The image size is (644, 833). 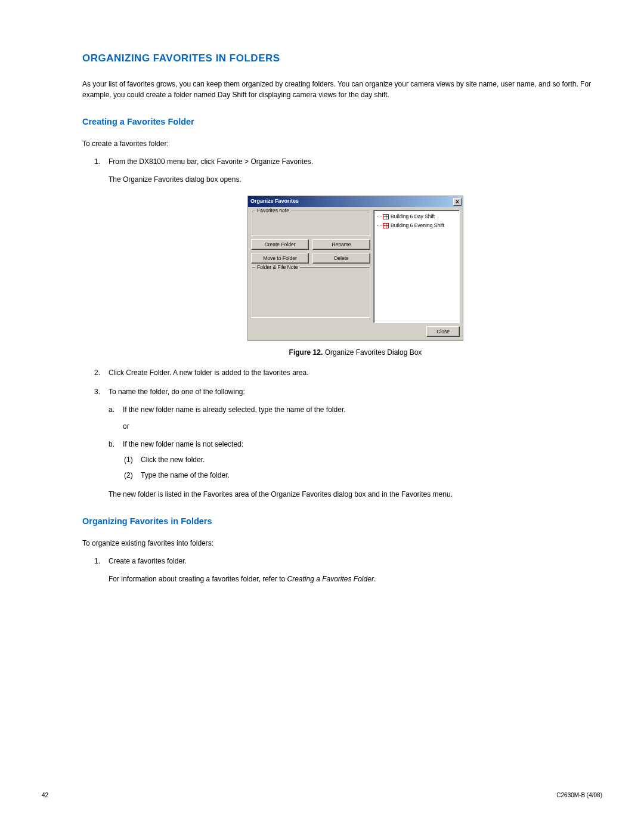 What do you see at coordinates (306, 352) in the screenshot?
I see `figure-label-bold: Figure 12.` at bounding box center [306, 352].